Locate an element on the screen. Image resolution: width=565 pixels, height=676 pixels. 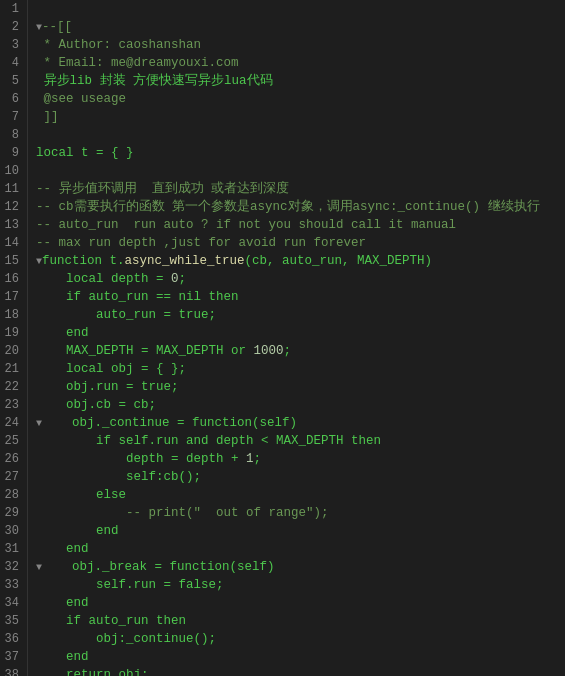
code-line-36: obj:_continue(); is located at coordinates (300, 639).